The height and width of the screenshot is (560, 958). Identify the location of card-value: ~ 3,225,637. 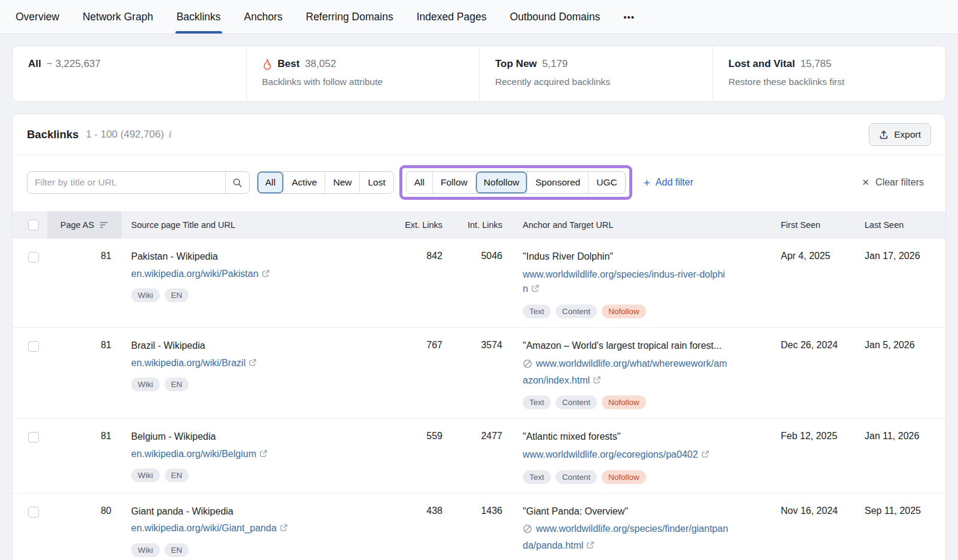
(74, 64).